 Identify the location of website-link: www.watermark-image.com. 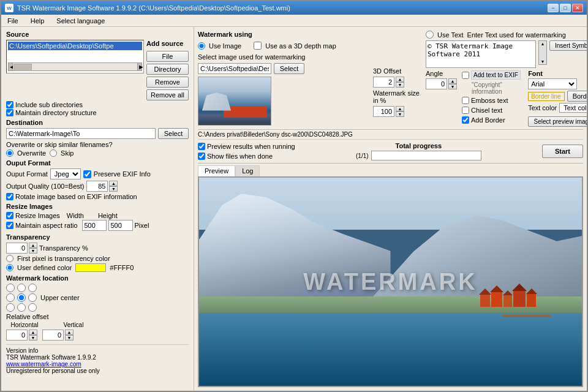
(97, 364).